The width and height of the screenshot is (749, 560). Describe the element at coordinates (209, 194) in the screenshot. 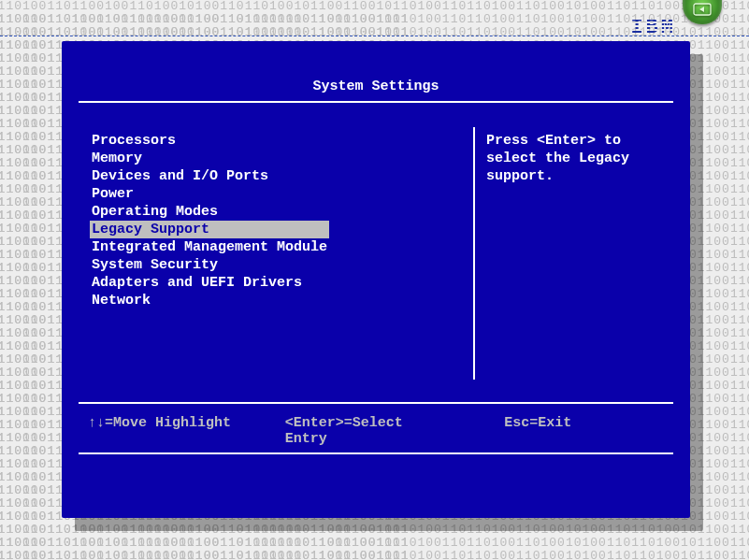

I see `menu-item-power: Power` at that location.